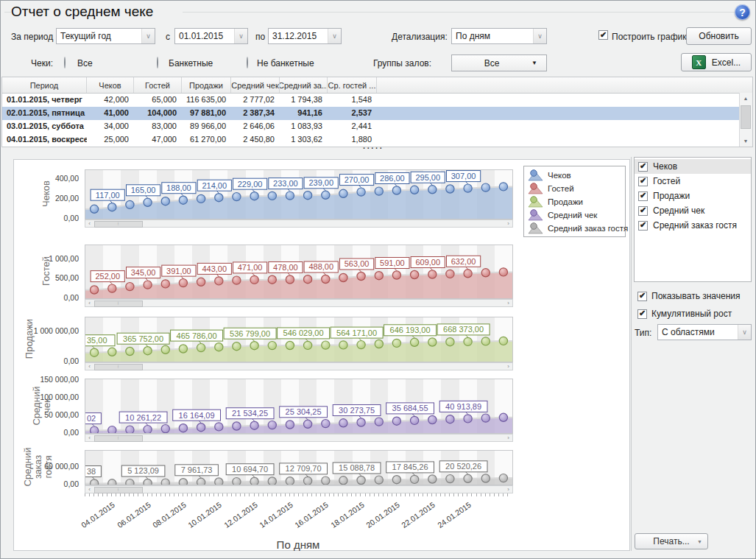 The image size is (756, 559). Describe the element at coordinates (742, 12) in the screenshot. I see `help-icon: ?` at that location.